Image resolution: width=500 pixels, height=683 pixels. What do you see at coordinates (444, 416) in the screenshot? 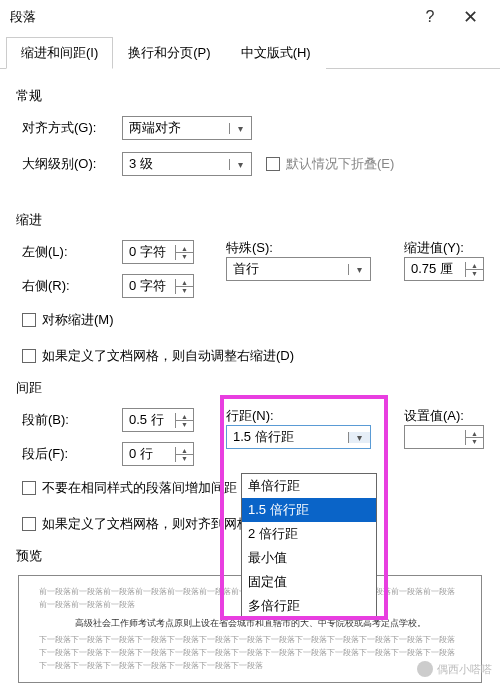
I see `at-label: 设置值(A):` at bounding box center [444, 416].